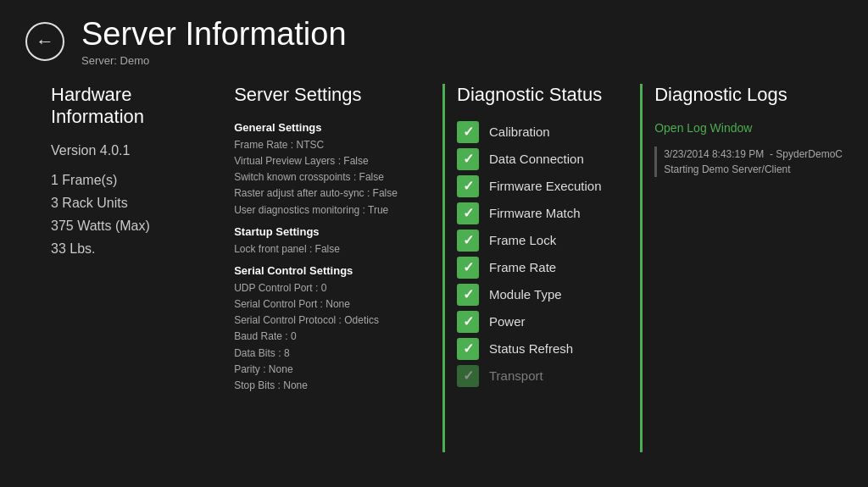 The width and height of the screenshot is (868, 487). I want to click on diagnostic-label: Status Refresh, so click(531, 349).